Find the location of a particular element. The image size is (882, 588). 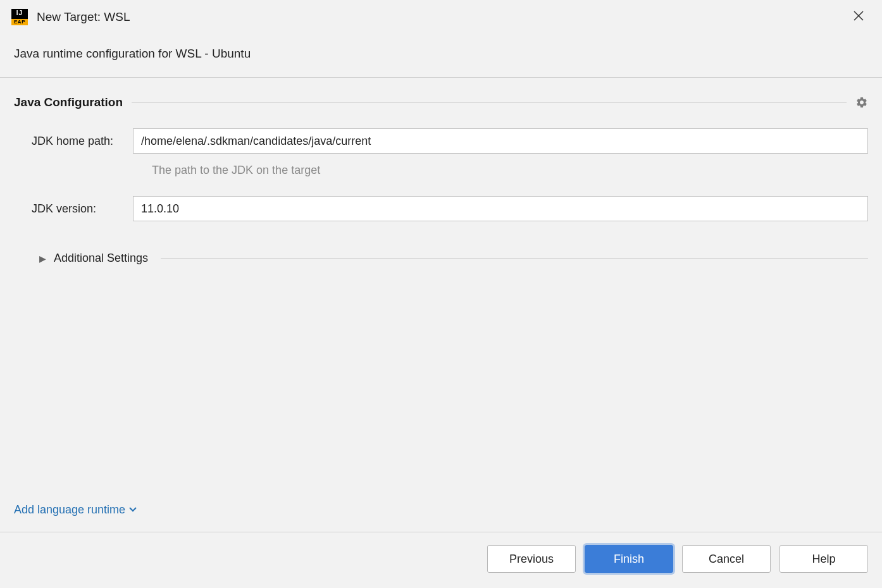

footer: Previous Finish Cancel Help is located at coordinates (441, 560).